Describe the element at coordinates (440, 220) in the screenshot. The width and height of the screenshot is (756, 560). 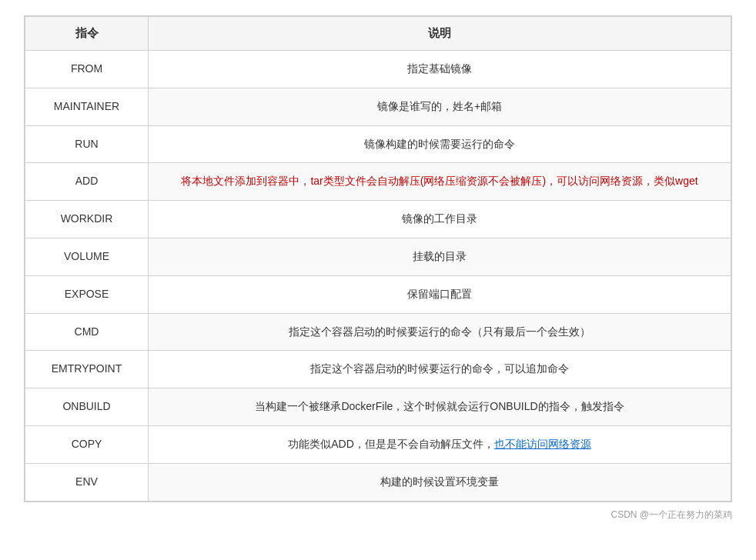
I see `desc-cell: 镜像的工作目录` at that location.